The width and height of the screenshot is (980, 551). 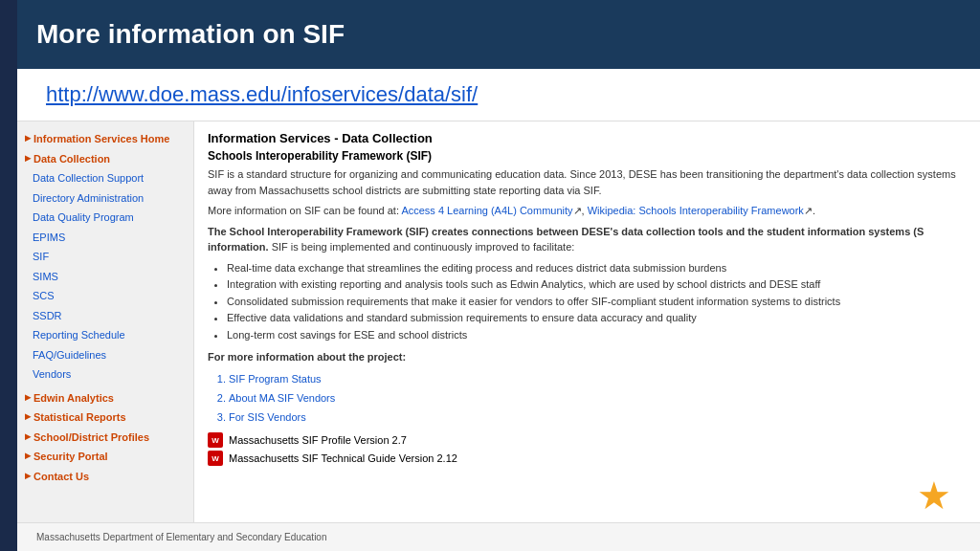 What do you see at coordinates (588, 182) in the screenshot?
I see `intro-paragraph: SIF is a standard structure for organizi…` at bounding box center [588, 182].